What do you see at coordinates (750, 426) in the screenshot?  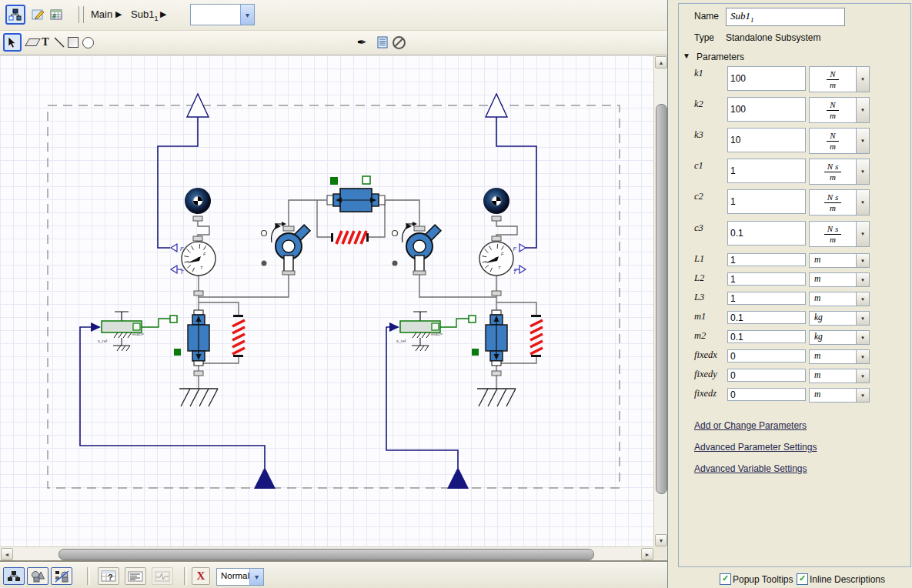 I see `add-change-parameters-link: Add or Change Parameters` at bounding box center [750, 426].